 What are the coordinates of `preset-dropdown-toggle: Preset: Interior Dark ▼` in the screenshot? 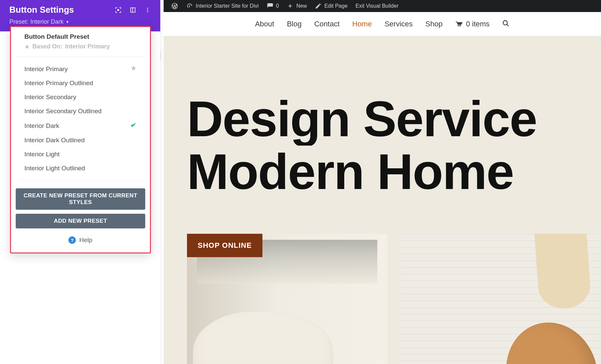 It's located at (80, 22).